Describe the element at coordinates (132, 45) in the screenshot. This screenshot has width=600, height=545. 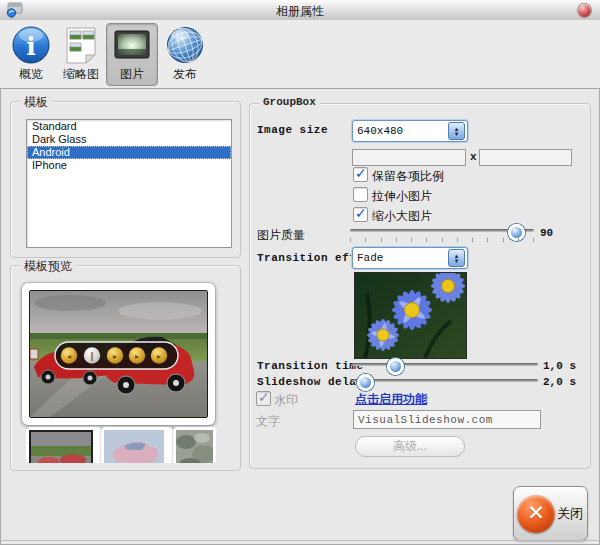
I see `picture-icon` at that location.